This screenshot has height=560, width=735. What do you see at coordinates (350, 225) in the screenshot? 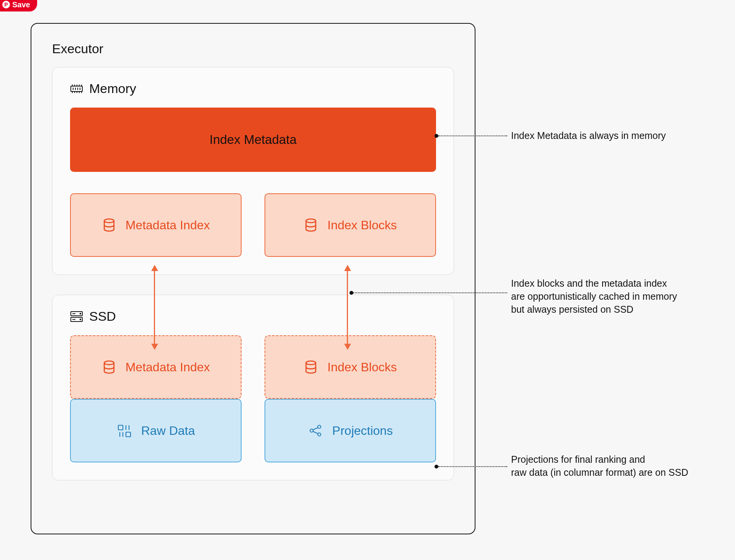
I see `memory-index-blocks-card: Index Blocks` at bounding box center [350, 225].